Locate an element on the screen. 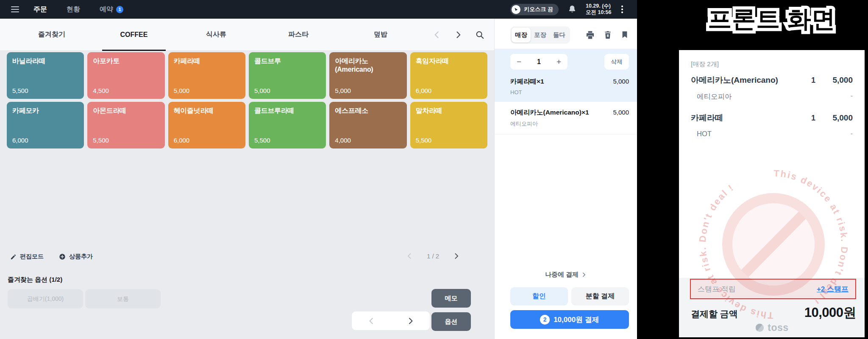 The image size is (868, 339). product-tile: 카페라떼 5,000 is located at coordinates (207, 76).